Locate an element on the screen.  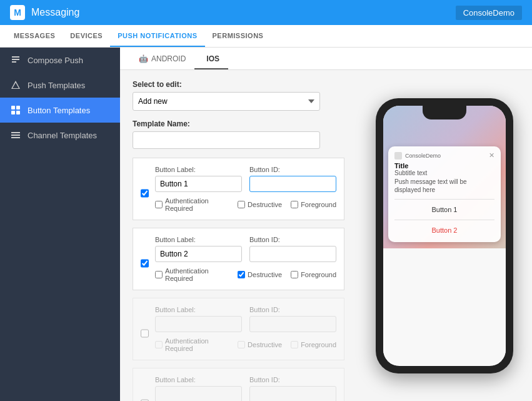
button-1-auth-checkbox is located at coordinates (159, 205).